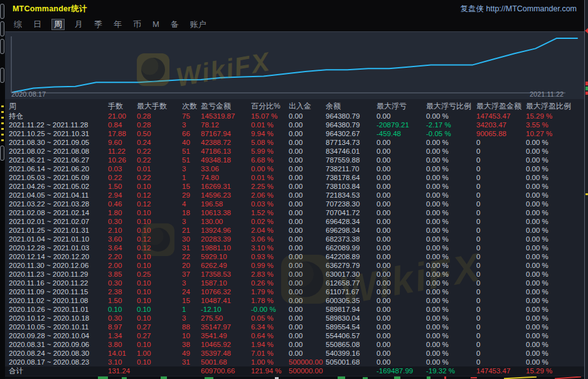 The width and height of the screenshot is (588, 379). What do you see at coordinates (38, 24) in the screenshot?
I see `menu-item-2: 日` at bounding box center [38, 24].